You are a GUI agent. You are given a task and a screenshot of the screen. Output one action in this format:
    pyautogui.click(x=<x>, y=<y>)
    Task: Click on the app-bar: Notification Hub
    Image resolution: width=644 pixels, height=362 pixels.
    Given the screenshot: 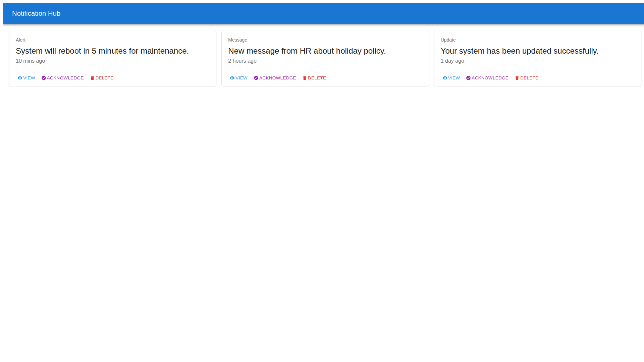 What is the action you would take?
    pyautogui.click(x=323, y=13)
    